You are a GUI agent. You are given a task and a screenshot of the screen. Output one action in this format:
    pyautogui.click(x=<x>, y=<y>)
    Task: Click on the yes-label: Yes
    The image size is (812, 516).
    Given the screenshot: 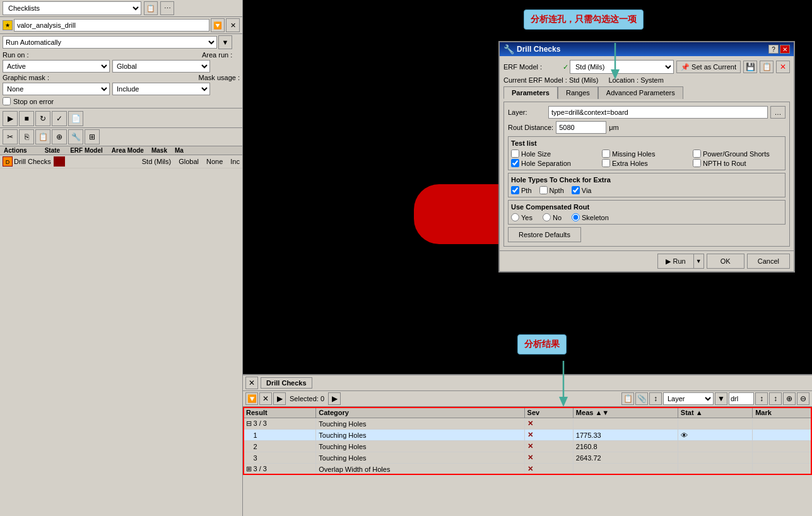 What is the action you would take?
    pyautogui.click(x=527, y=218)
    